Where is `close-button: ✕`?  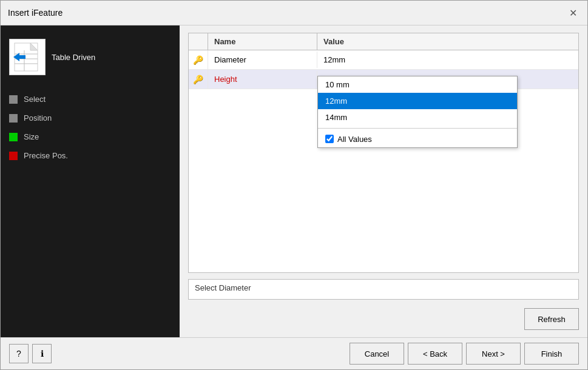 close-button: ✕ is located at coordinates (573, 13).